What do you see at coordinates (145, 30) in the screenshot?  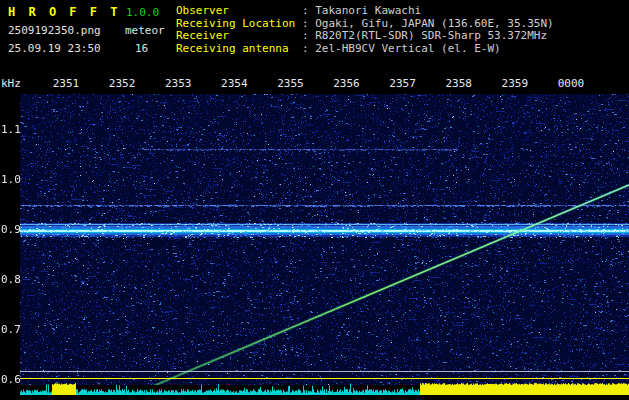 I see `mode-label: meteor` at bounding box center [145, 30].